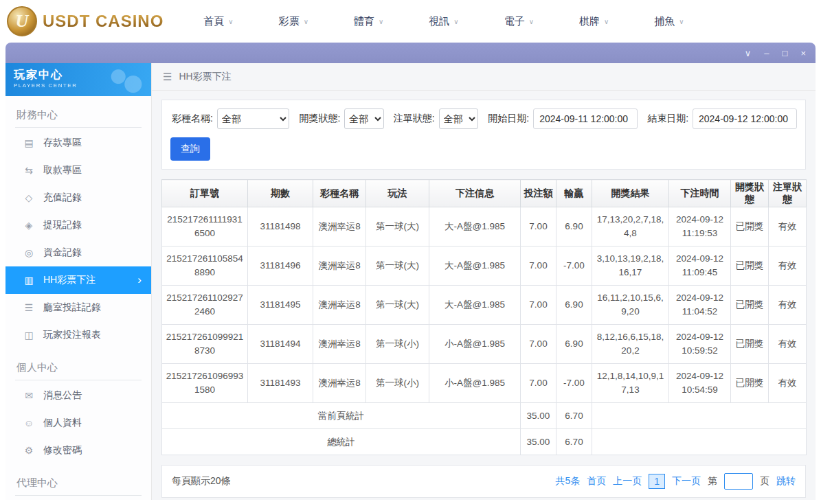 Image resolution: width=821 pixels, height=504 pixels. Describe the element at coordinates (398, 345) in the screenshot. I see `cell-play-type: 第一球(小)` at that location.